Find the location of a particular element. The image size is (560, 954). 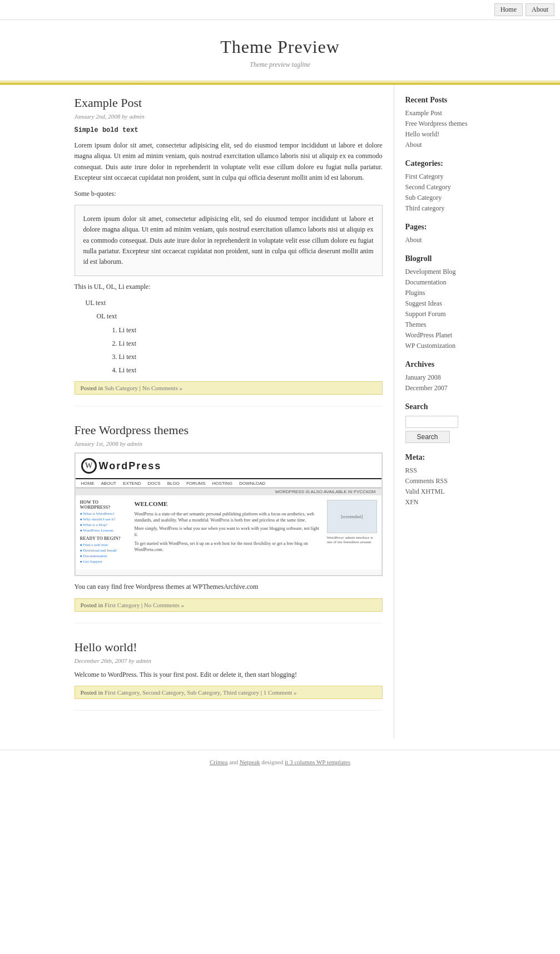

meta-link-rss: RSS is located at coordinates (412, 470).